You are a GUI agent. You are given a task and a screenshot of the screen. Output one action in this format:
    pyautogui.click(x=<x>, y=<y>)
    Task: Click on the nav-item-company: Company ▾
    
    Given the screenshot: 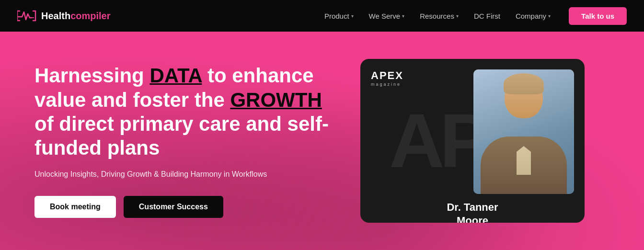 What is the action you would take?
    pyautogui.click(x=533, y=16)
    